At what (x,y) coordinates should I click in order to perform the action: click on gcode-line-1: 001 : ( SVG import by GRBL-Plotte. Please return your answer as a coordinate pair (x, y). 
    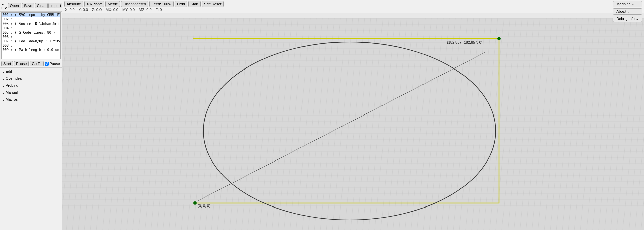
    Looking at the image, I should click on (31, 15).